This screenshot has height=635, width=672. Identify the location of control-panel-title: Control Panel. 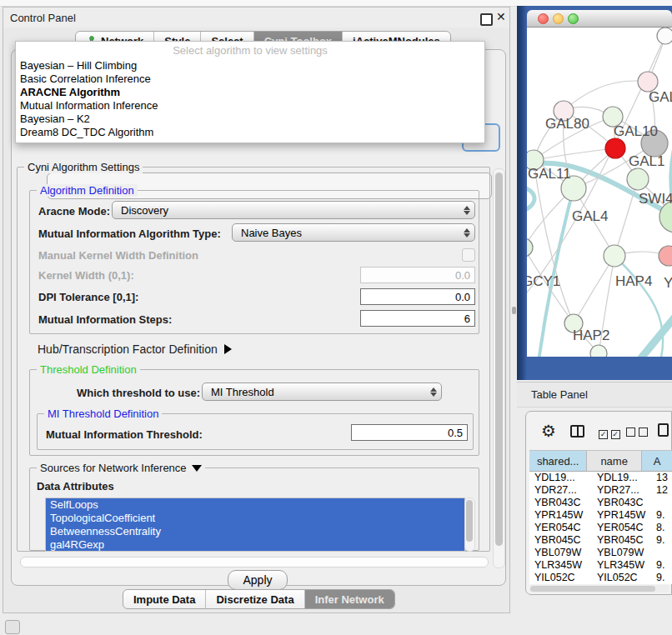
(43, 18).